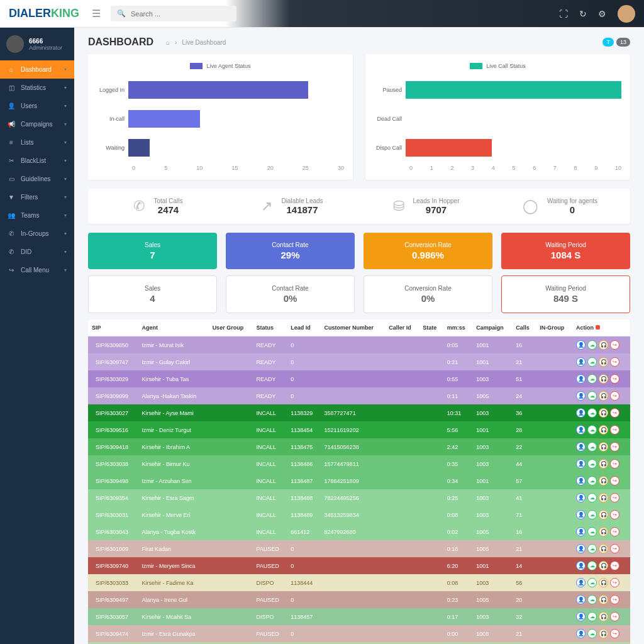 The width and height of the screenshot is (644, 644). Describe the element at coordinates (37, 69) in the screenshot. I see `sidebar-item-dashboard: ⌂Dashboard▾` at that location.